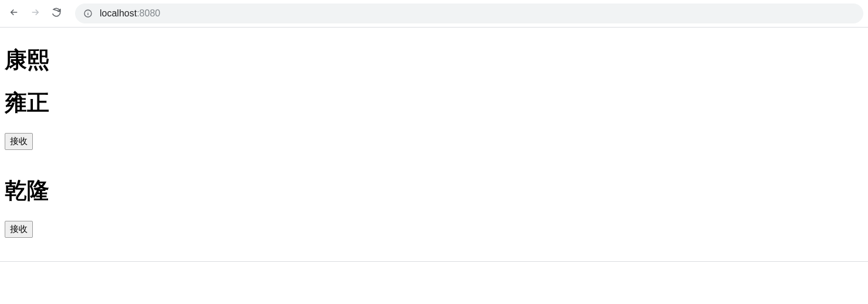 The width and height of the screenshot is (868, 304). I want to click on arrow-right-icon, so click(35, 13).